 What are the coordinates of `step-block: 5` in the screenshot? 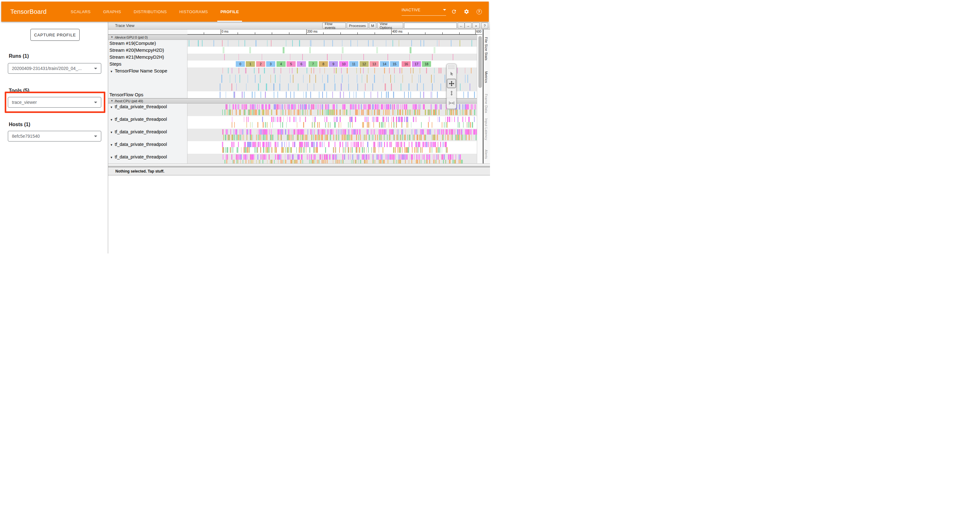 It's located at (291, 64).